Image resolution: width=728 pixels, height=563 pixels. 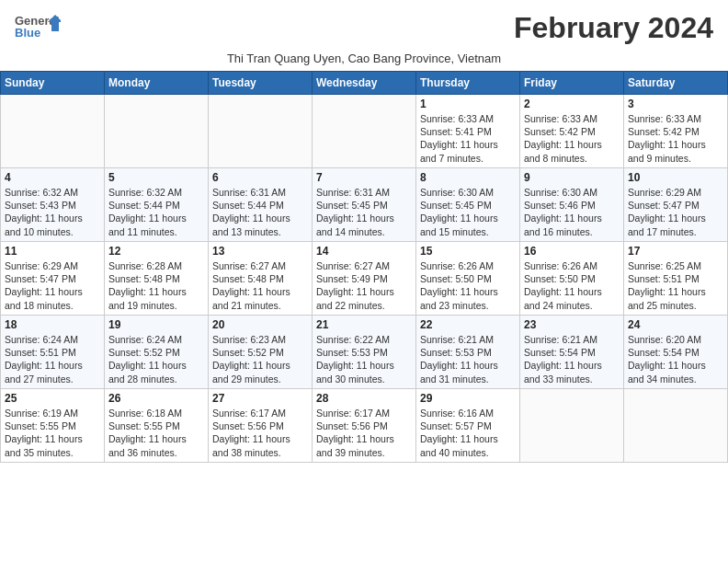 What do you see at coordinates (52, 325) in the screenshot?
I see `day-number: 18` at bounding box center [52, 325].